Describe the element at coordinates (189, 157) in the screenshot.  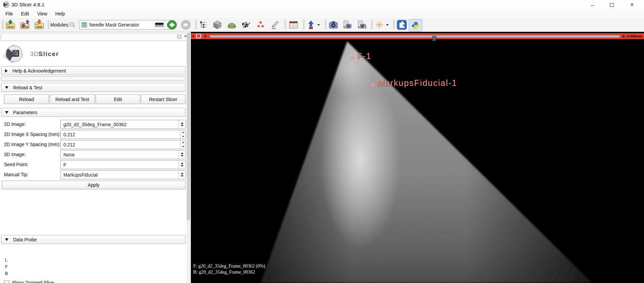
I see `panel-scrollbar` at that location.